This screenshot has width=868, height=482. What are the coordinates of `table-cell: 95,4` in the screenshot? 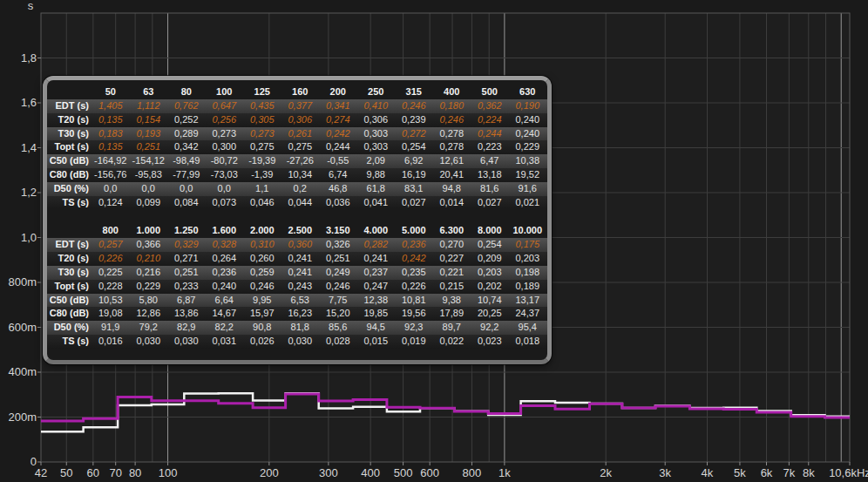 It's located at (528, 328).